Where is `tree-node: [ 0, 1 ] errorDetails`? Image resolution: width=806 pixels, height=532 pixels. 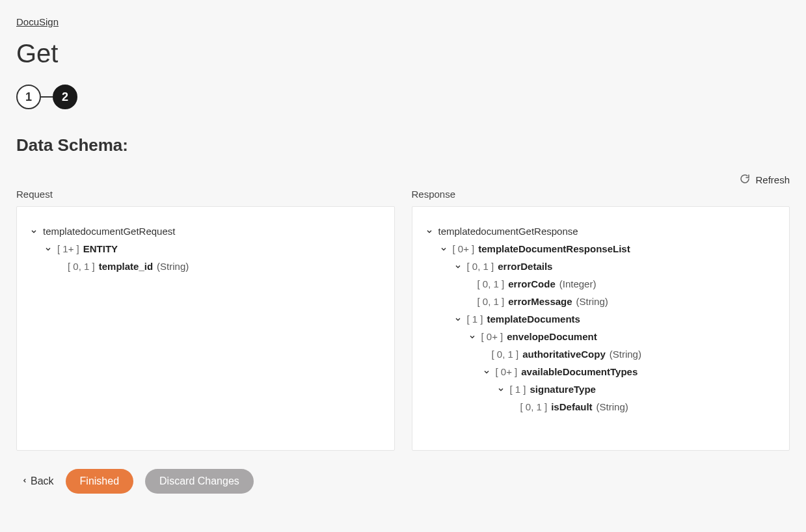 tree-node: [ 0, 1 ] errorDetails is located at coordinates (615, 267).